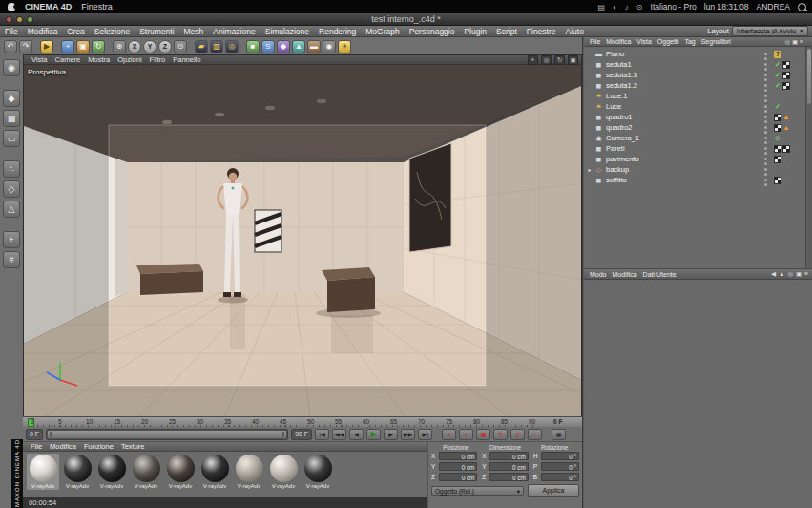 Image resolution: width=812 pixels, height=508 pixels. Describe the element at coordinates (167, 434) in the screenshot. I see `preview-range-slider` at that location.